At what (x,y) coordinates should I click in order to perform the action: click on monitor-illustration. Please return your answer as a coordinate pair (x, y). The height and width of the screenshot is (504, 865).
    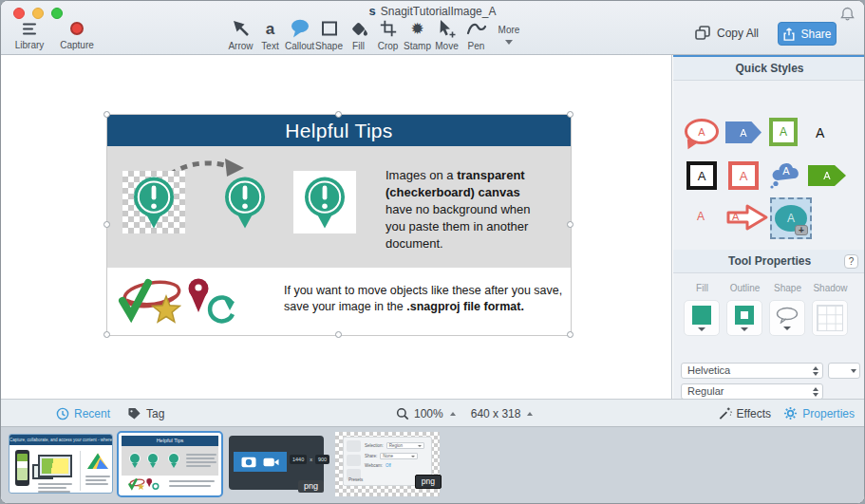
    Looking at the image, I should click on (55, 466).